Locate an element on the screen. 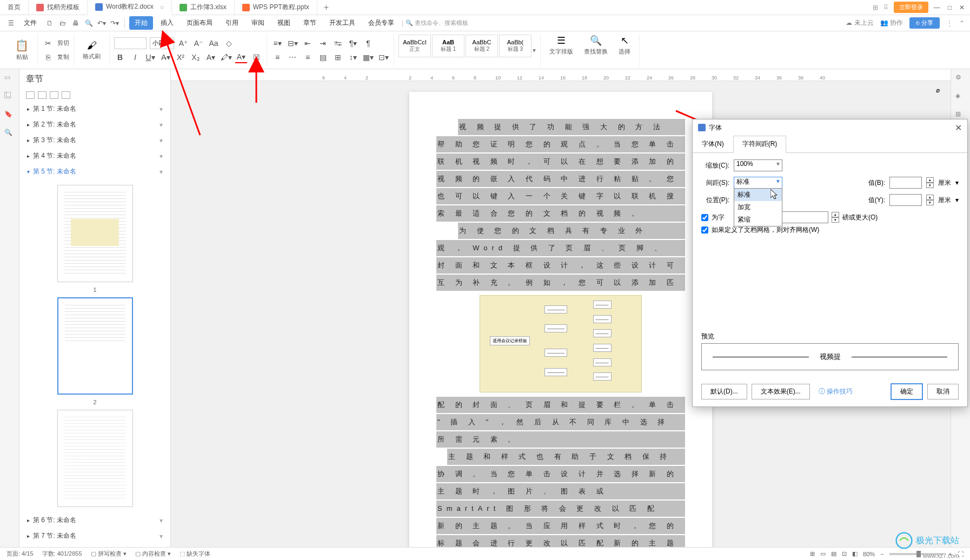 Image resolution: width=970 pixels, height=560 pixels. format-brush: 🖌 格式刷 is located at coordinates (92, 50).